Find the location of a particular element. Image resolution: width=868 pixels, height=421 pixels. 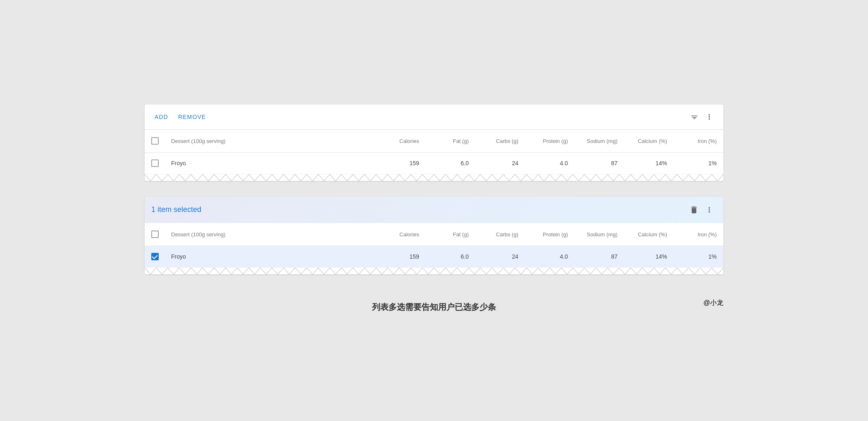

selection-count: 1 item selected is located at coordinates (176, 210).